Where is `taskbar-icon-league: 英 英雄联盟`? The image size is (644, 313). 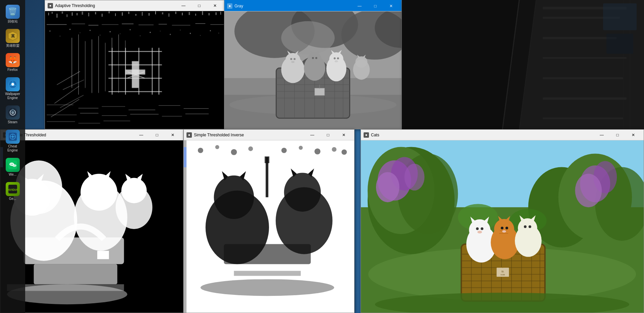 taskbar-icon-league: 英 英雄联盟 is located at coordinates (13, 38).